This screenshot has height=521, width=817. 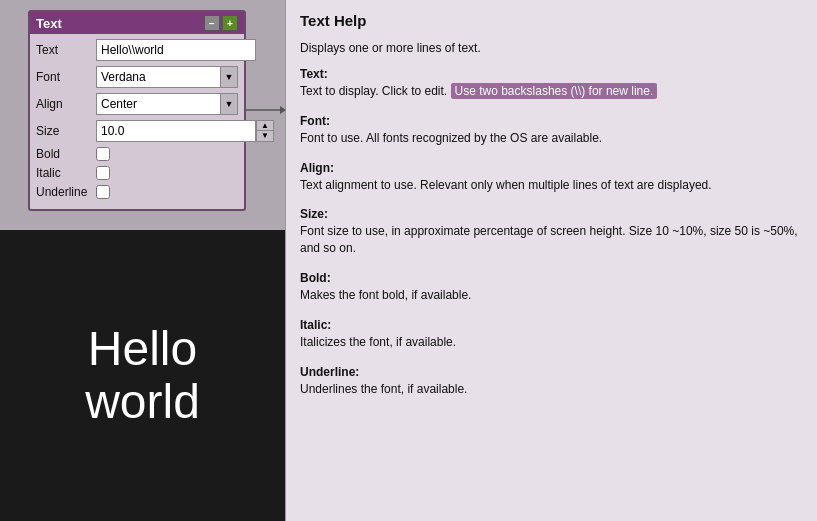 What do you see at coordinates (137, 110) in the screenshot?
I see `props-box: Text − + Text Font Verdana Arial Times N…` at bounding box center [137, 110].